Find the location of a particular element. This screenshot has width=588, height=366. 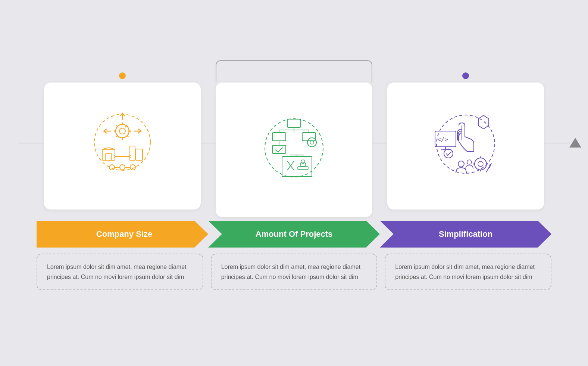

arrow-label-2: Amount Of Projects is located at coordinates (294, 234).